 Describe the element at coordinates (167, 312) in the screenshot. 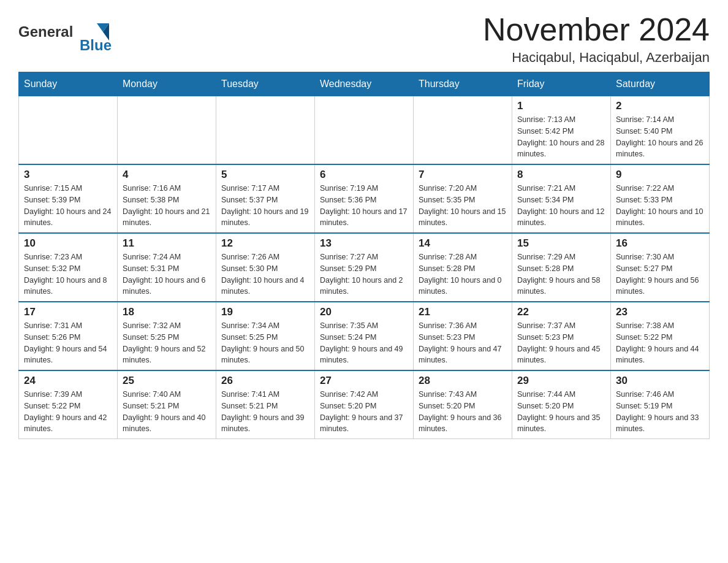

I see `day-number: 18` at that location.